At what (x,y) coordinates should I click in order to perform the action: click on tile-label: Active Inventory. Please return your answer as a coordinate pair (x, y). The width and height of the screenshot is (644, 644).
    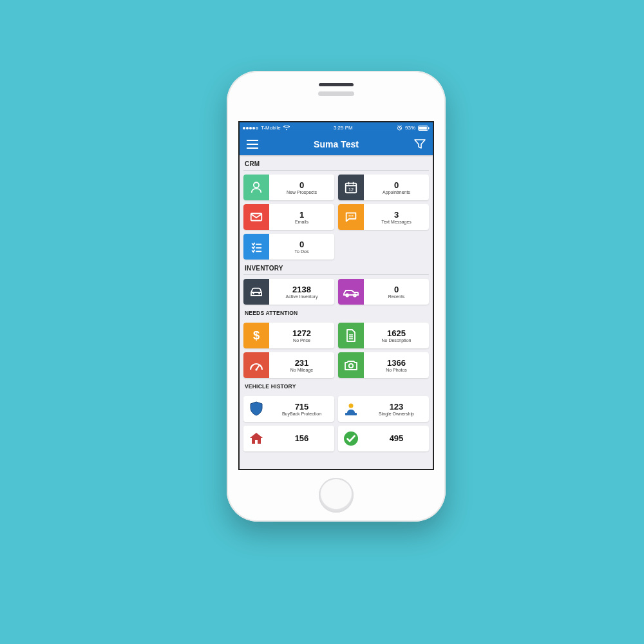
    Looking at the image, I should click on (302, 296).